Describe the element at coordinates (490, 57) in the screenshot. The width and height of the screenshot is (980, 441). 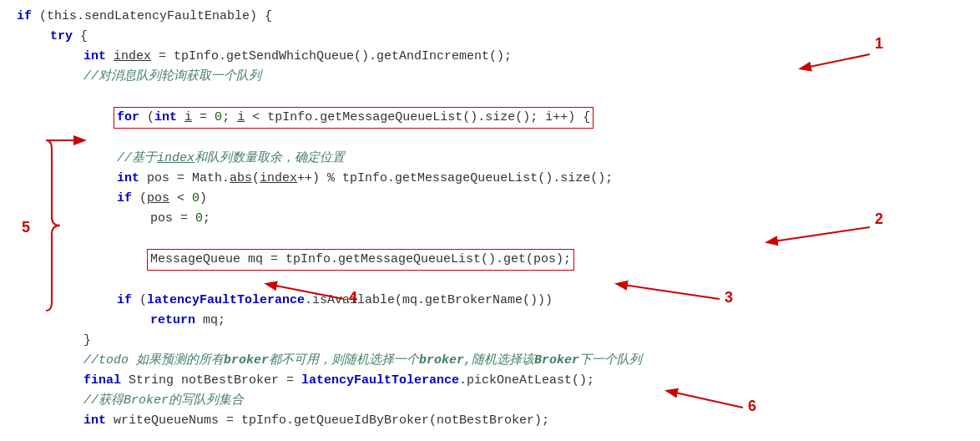
I see `code-line-3: int index = tpInfo.getSendWhichQueue().g…` at that location.